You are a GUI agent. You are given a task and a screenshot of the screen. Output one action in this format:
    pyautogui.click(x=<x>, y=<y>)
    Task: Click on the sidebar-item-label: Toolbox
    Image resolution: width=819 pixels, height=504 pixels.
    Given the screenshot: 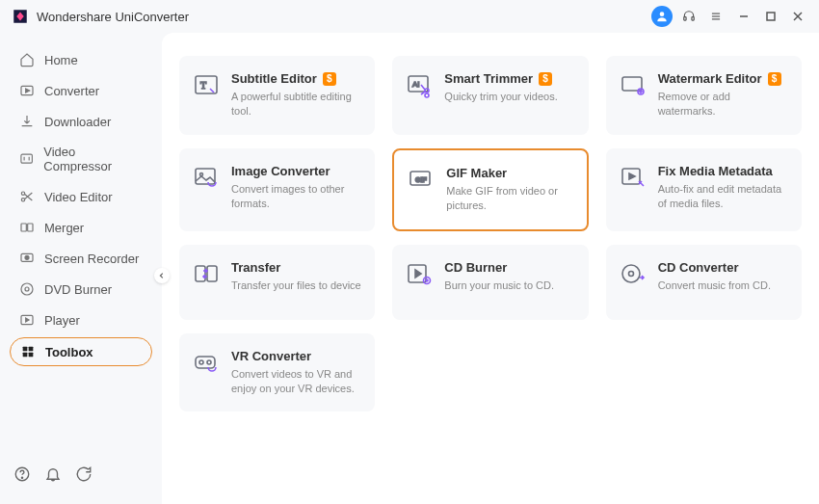 What is the action you would take?
    pyautogui.click(x=69, y=353)
    